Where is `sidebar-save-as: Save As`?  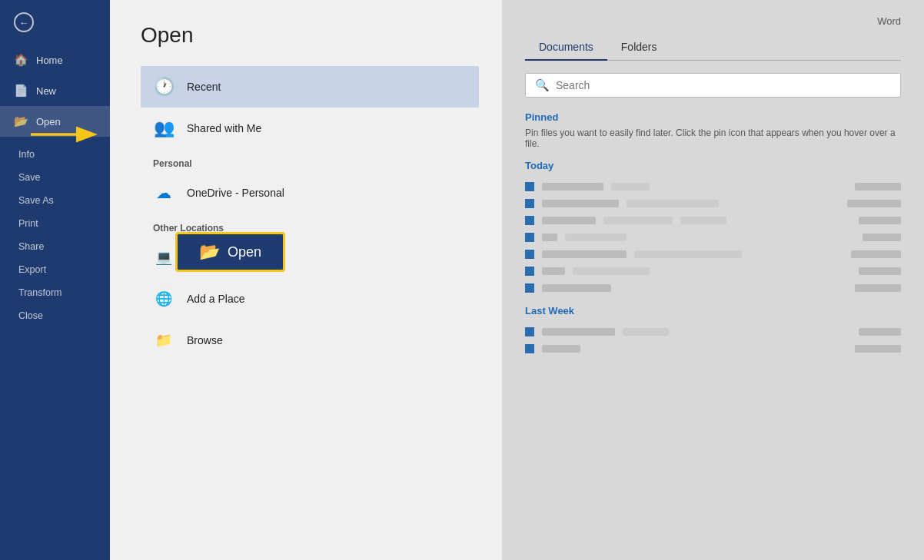
sidebar-save-as: Save As is located at coordinates (55, 200).